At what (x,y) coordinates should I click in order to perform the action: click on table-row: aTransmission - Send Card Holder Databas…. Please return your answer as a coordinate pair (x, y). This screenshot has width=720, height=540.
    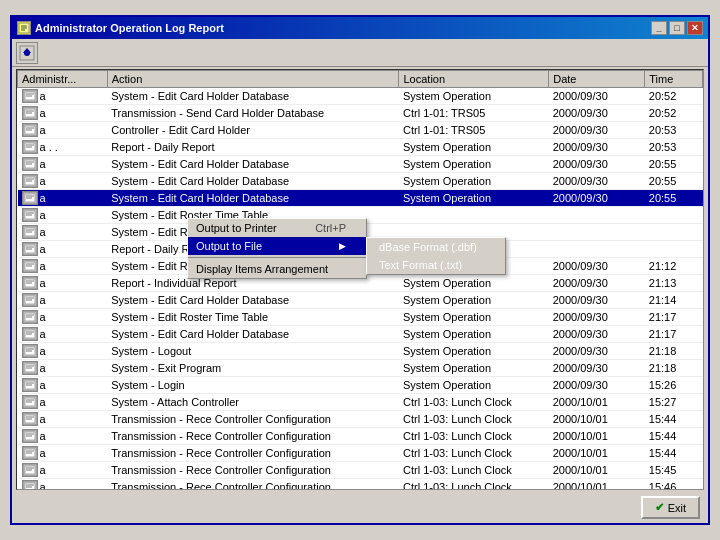
    Looking at the image, I should click on (360, 114).